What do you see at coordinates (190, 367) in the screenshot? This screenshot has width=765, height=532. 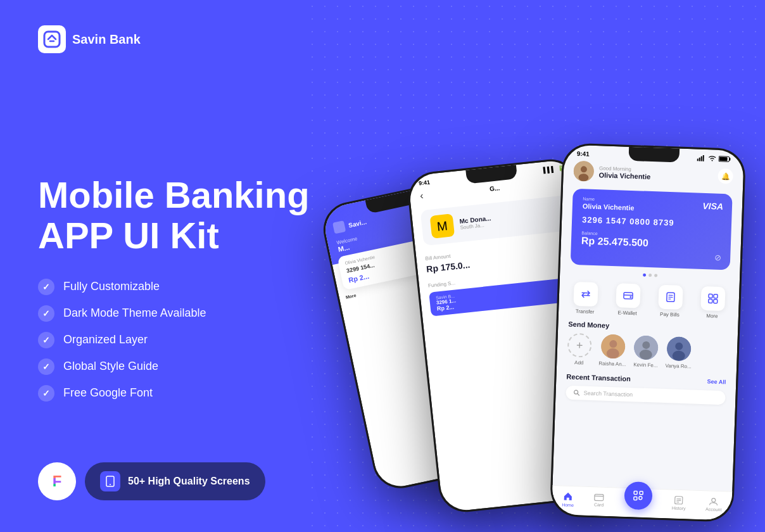 I see `feature-item: Global Style Guide` at bounding box center [190, 367].